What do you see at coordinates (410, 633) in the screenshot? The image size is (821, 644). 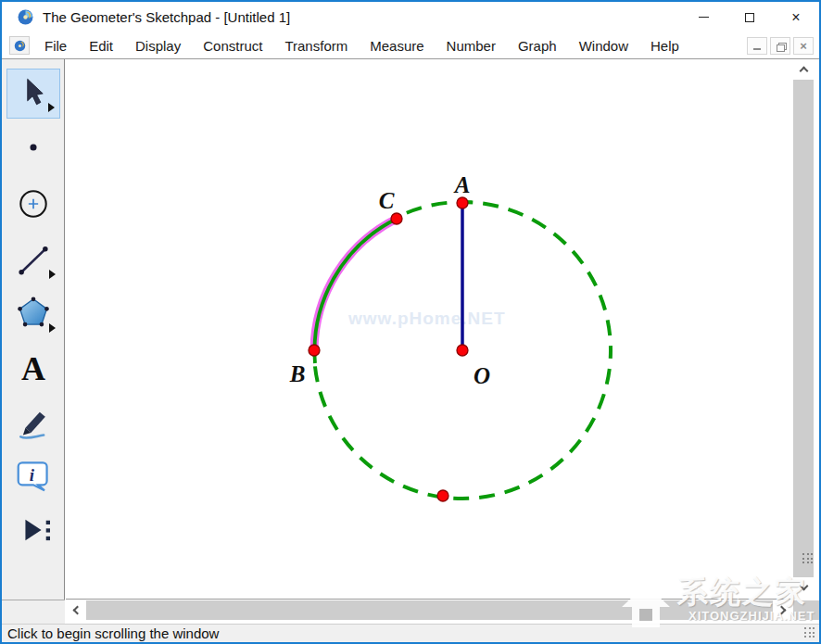 I see `status-bar: Click to begin scrolling the window` at bounding box center [410, 633].